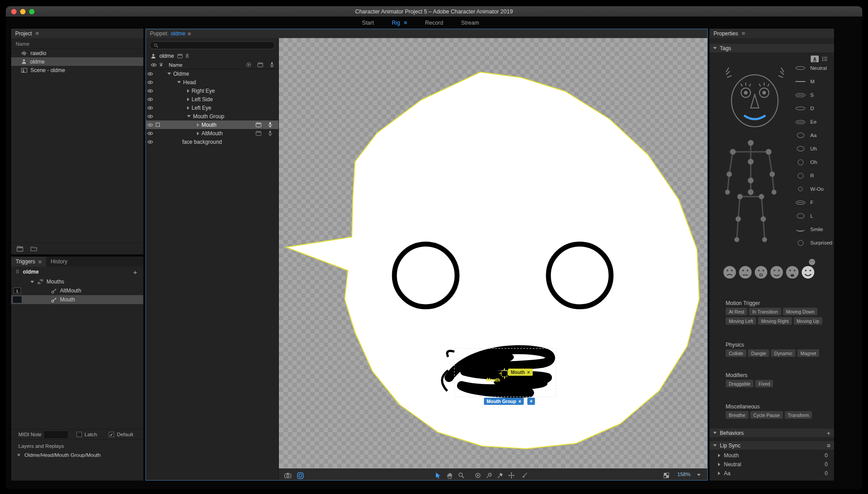  What do you see at coordinates (755, 99) in the screenshot?
I see `face-tag-diagram` at bounding box center [755, 99].